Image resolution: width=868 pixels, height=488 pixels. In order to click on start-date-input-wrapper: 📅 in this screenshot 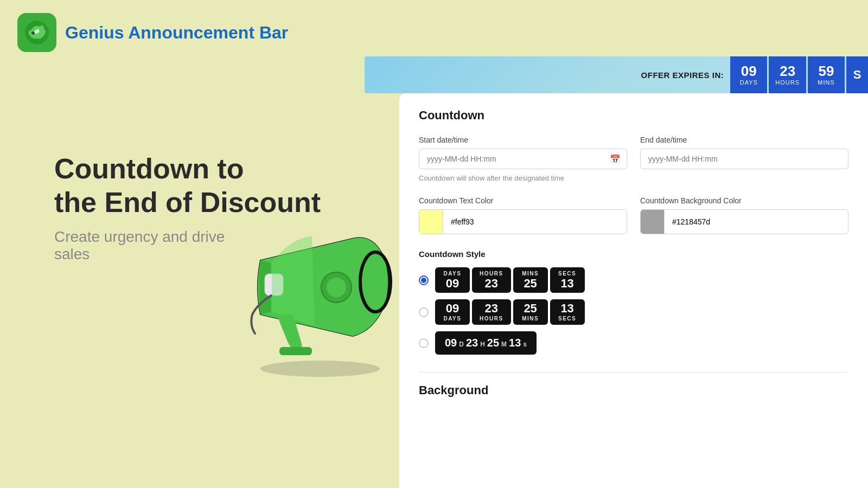, I will do `click(523, 159)`.